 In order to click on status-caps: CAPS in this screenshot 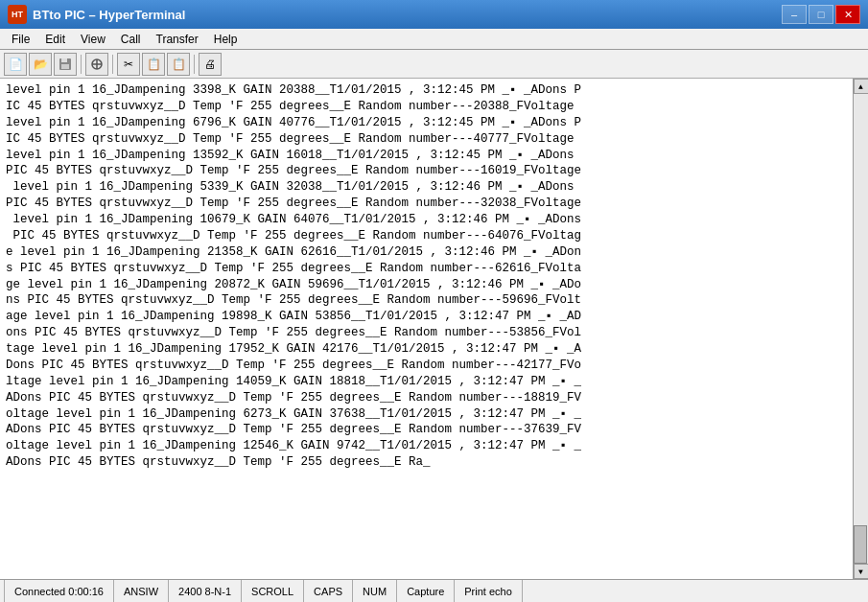, I will do `click(328, 590)`.